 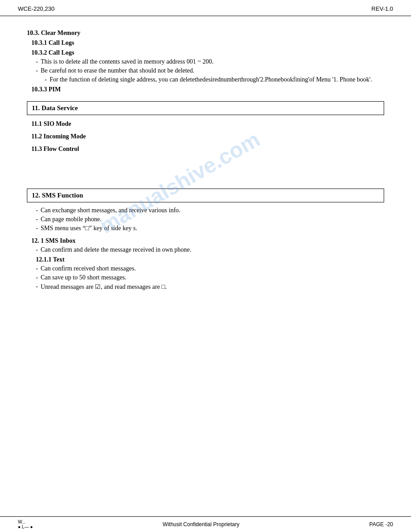 I want to click on list-item: - This is to delete all the contents sav…, so click(x=210, y=62).